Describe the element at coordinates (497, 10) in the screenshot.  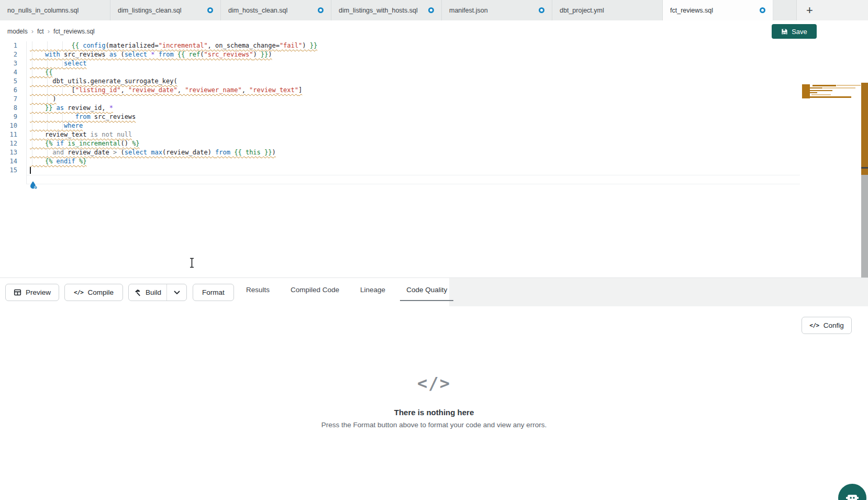
I see `file-tab: manifest.json` at that location.